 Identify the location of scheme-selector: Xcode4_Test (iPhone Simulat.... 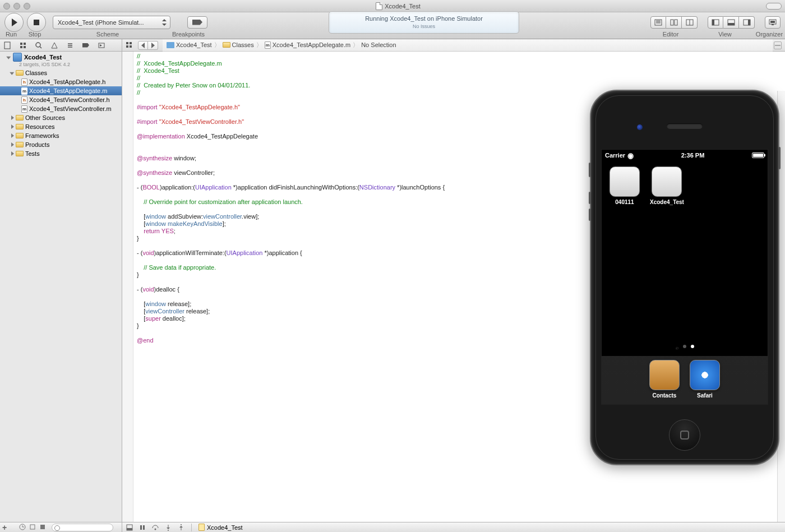
(112, 22).